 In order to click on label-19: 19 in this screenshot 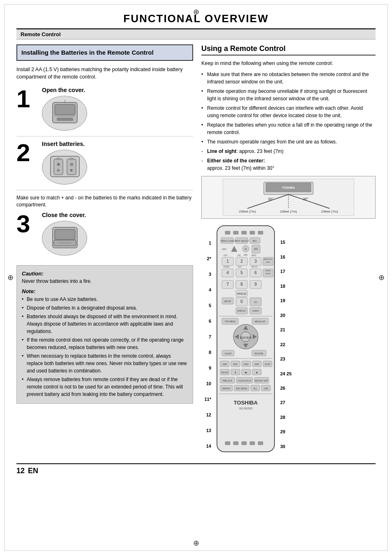, I will do `click(287, 301)`.